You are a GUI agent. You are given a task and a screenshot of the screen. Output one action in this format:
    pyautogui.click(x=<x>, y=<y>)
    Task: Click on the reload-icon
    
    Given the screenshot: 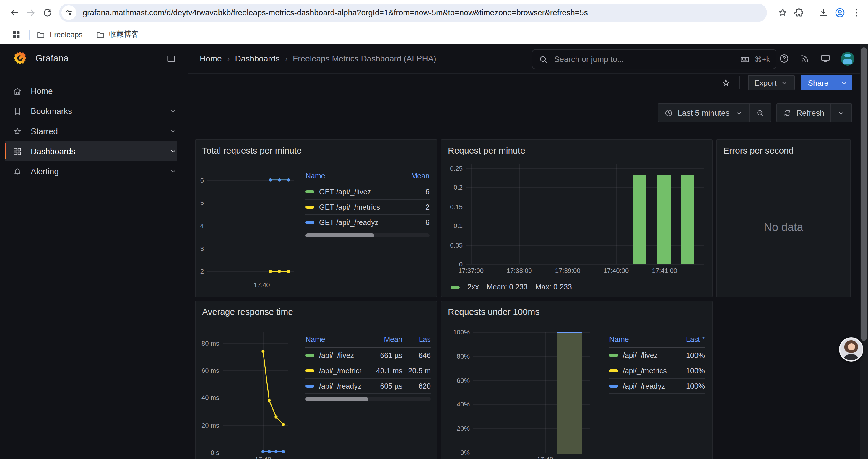 What is the action you would take?
    pyautogui.click(x=47, y=13)
    